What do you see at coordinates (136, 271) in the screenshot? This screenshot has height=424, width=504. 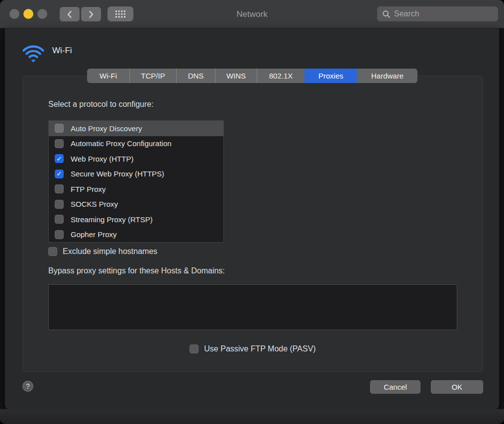 I see `bypass-hosts-label: Bypass proxy settings for these Hosts & …` at bounding box center [136, 271].